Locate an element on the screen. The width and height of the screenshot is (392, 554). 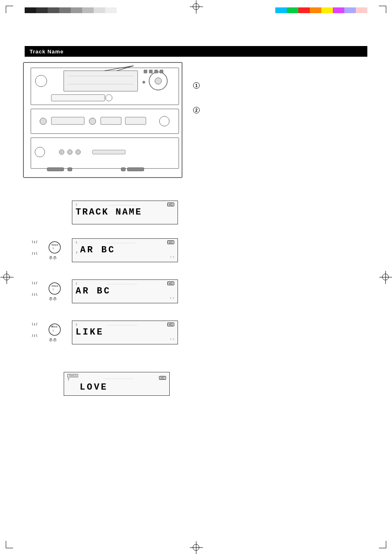
crop-mark-tr is located at coordinates (383, 6).